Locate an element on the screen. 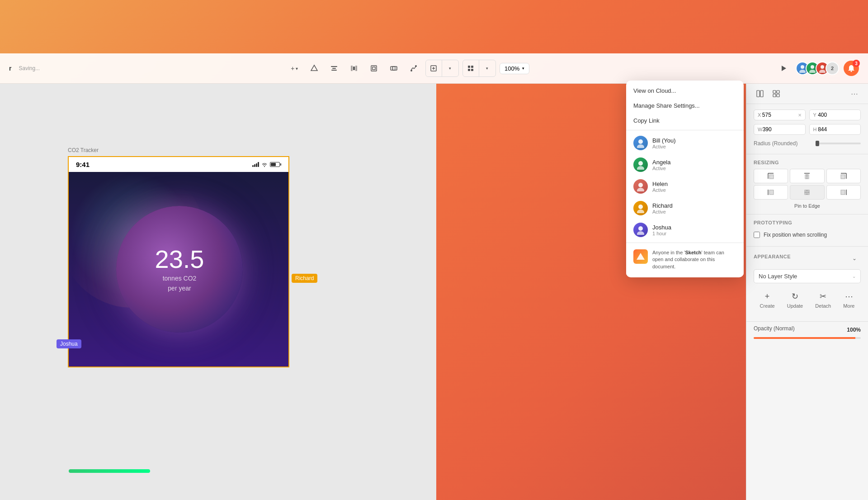  user-info-helen: Helen Active is located at coordinates (694, 186).